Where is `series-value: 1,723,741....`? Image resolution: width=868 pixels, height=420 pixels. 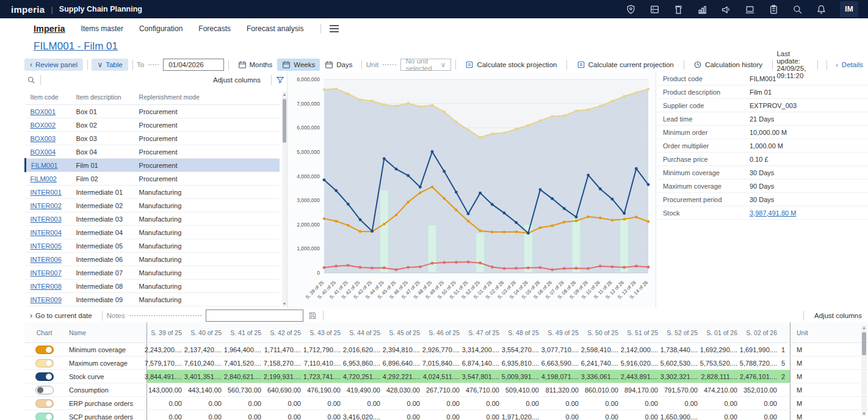 series-value: 1,723,741.... is located at coordinates (325, 376).